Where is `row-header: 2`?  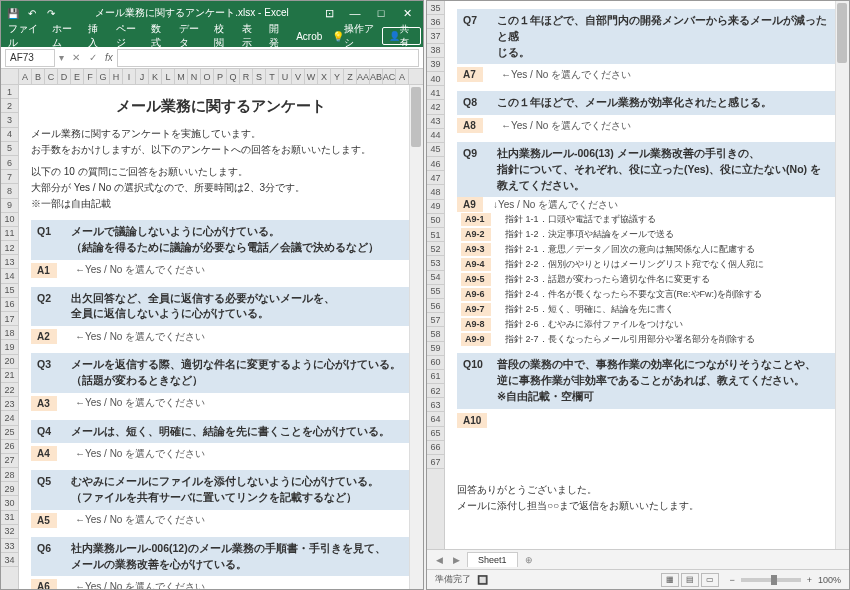 row-header: 2 is located at coordinates (10, 106).